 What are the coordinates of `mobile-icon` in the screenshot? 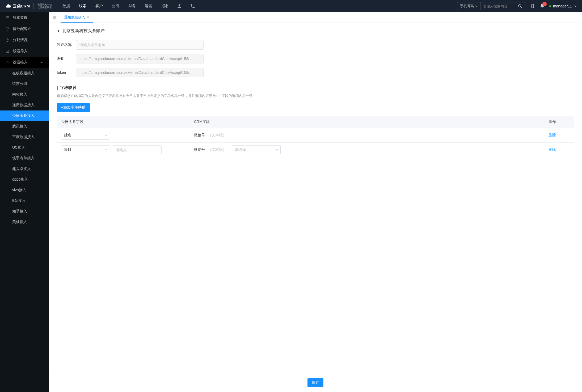 It's located at (533, 6).